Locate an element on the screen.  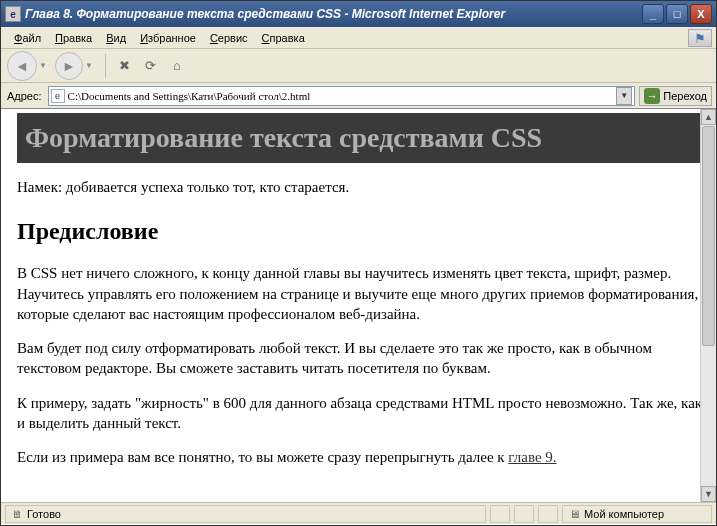
go-button: → Переход is located at coordinates (676, 96).